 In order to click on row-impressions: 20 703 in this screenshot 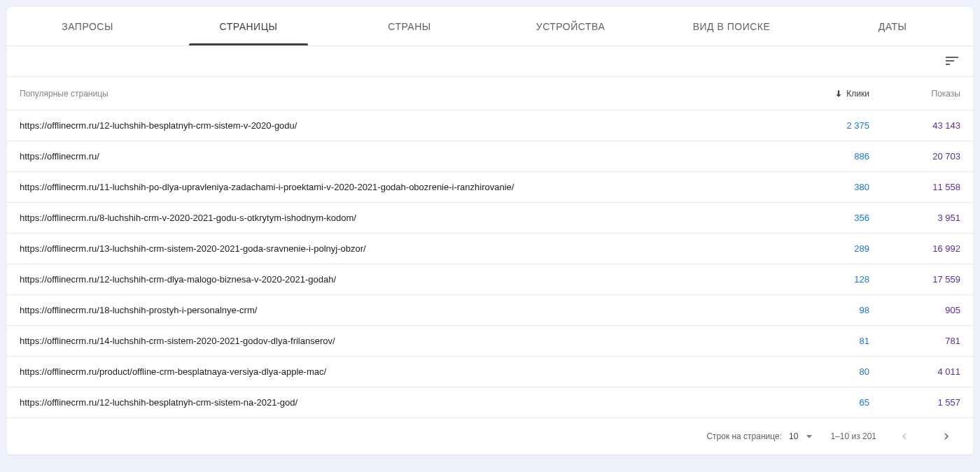, I will do `click(915, 157)`.